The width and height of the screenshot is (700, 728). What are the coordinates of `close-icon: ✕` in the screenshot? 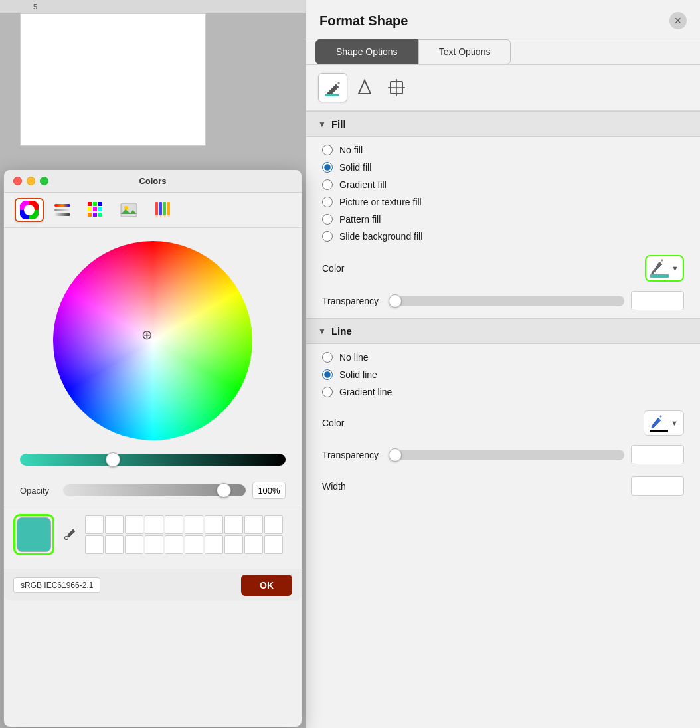 It's located at (678, 21).